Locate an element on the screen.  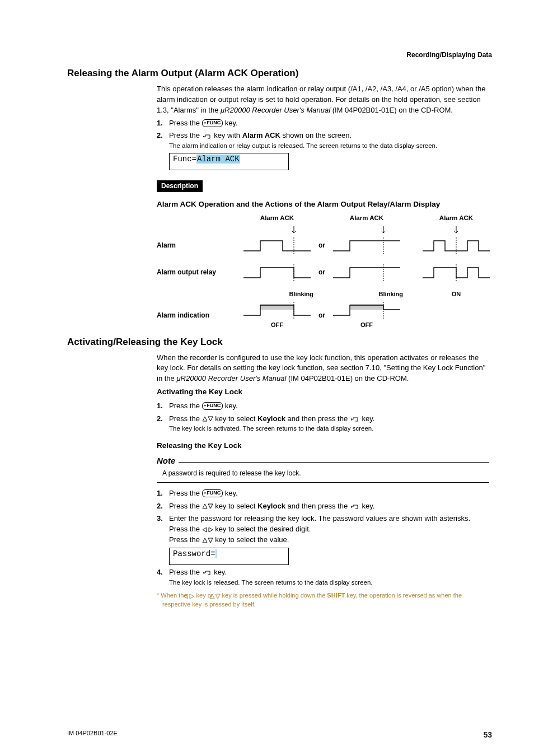
step-text: shown on the screen. is located at coordinates (316, 136).